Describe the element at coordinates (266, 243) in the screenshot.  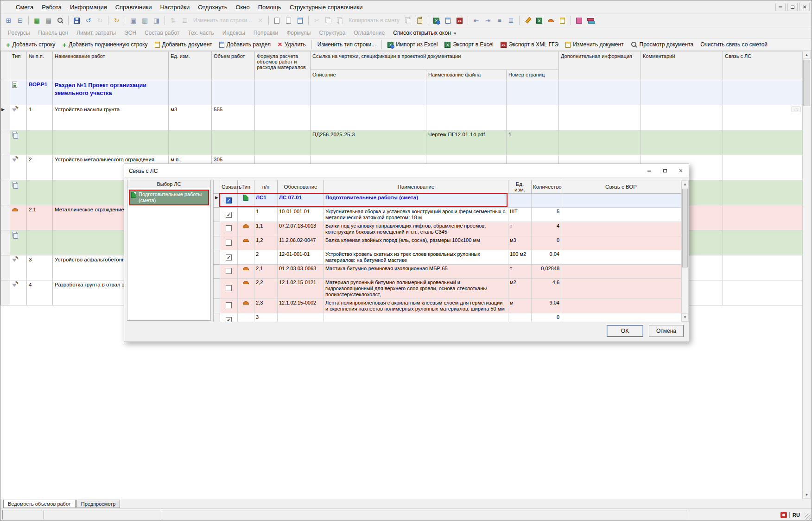
I see `cell-pp: 1,2` at that location.